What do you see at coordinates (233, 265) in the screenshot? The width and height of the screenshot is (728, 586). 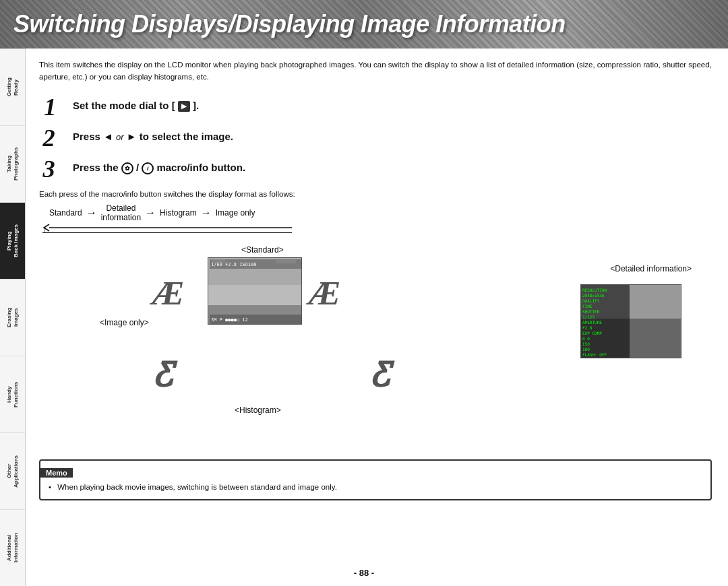 I see `svg-text: 1/60 F2.8 ISO100` at bounding box center [233, 265].